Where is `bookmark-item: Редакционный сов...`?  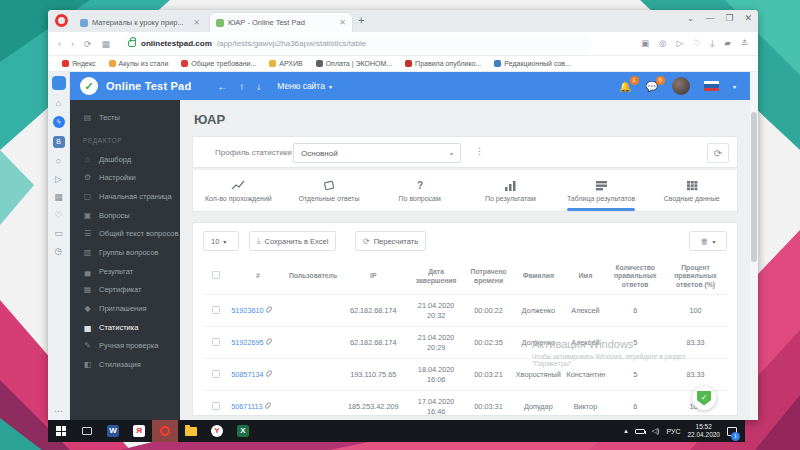 bookmark-item: Редакционный сов... is located at coordinates (532, 64).